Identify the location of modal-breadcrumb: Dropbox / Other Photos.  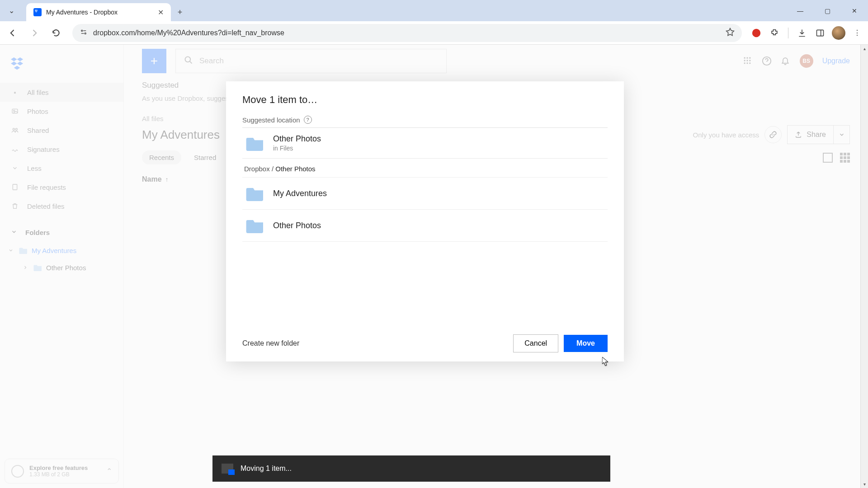
(425, 168).